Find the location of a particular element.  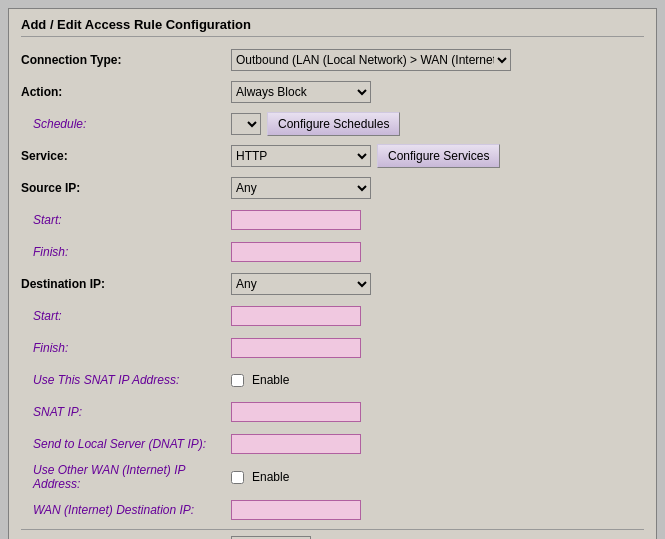

connection-type-row: Connection Type: Outbound (LAN (Local Ne… is located at coordinates (332, 60).